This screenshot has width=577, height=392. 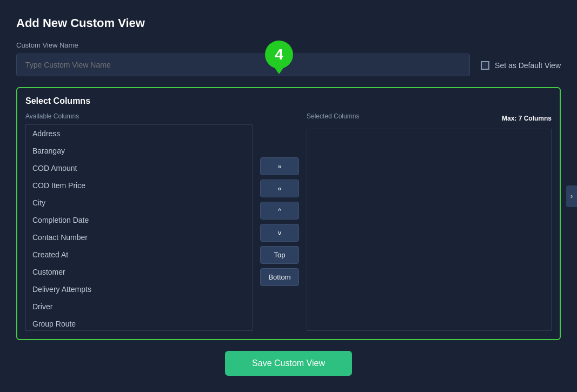 I want to click on list-item: Address, so click(x=139, y=134).